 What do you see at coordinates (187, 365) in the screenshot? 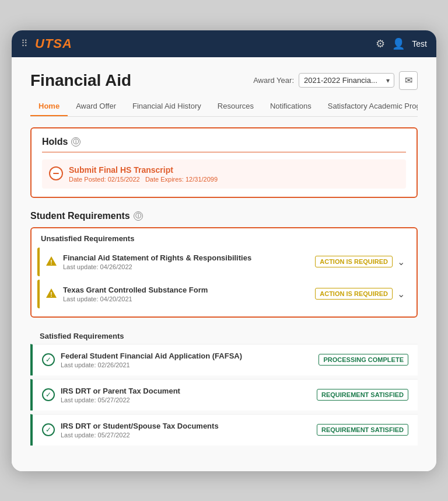
I see `satisfied-item-1-date: Last update: 02/26/2021` at bounding box center [187, 365].